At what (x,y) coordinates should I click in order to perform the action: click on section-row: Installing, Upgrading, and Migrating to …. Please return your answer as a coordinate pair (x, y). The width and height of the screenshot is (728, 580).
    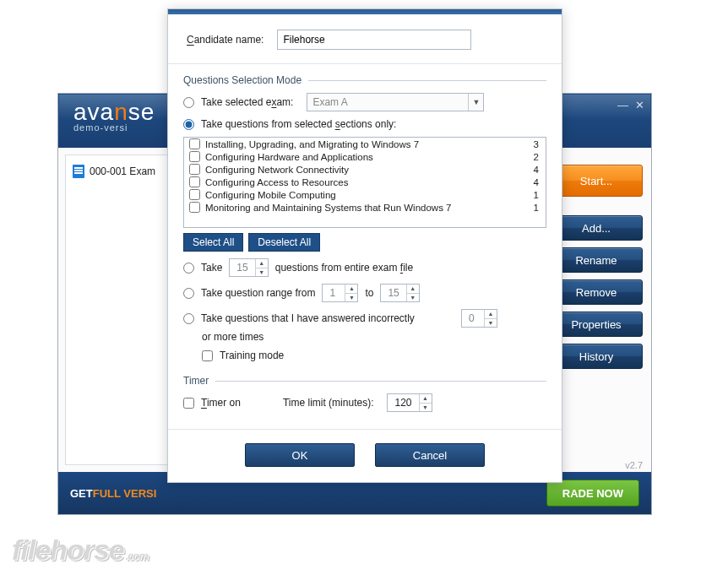
    Looking at the image, I should click on (365, 144).